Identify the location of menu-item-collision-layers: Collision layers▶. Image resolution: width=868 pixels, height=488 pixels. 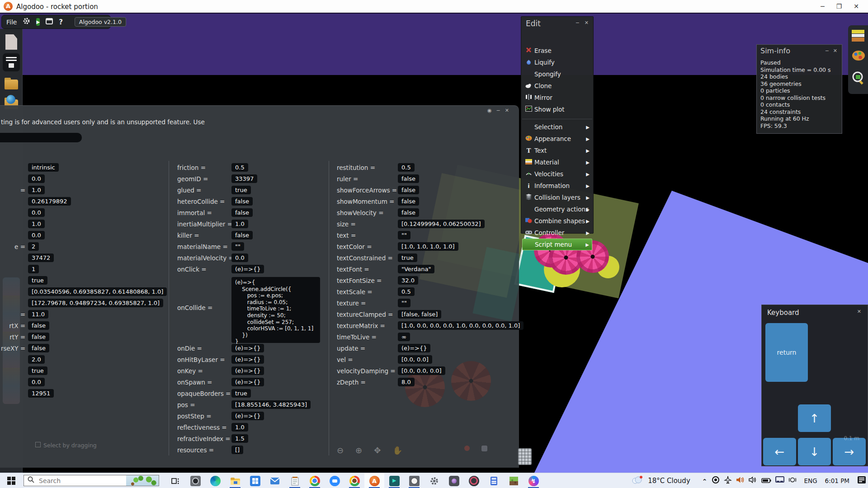
(557, 197).